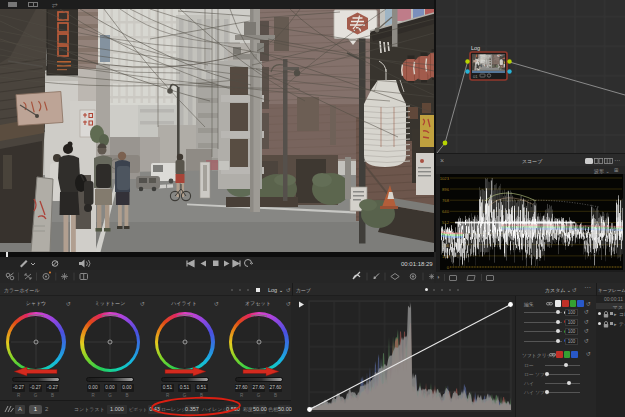 The image size is (625, 417). I want to click on svg-text: 1023, so click(445, 178).